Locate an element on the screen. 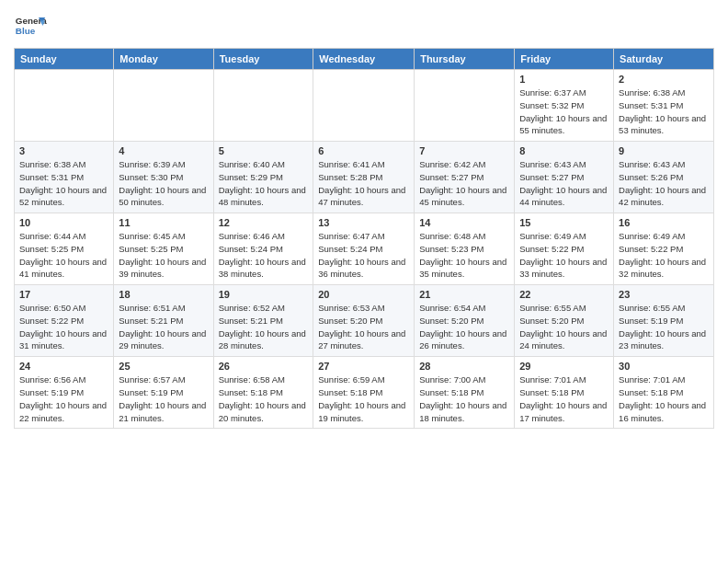 The height and width of the screenshot is (563, 728). day-info: Sunrise: 6:58 AM Sunset: 5:18 PM Dayligh… is located at coordinates (264, 399).